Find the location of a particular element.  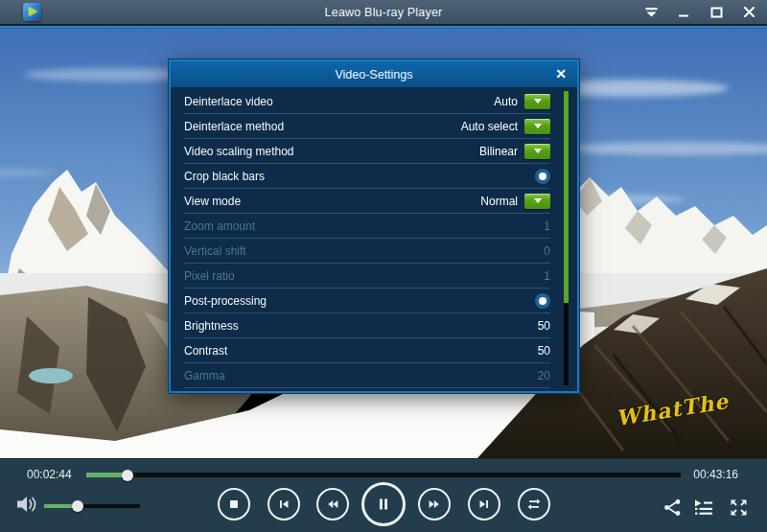

fullscreen-icon is located at coordinates (738, 510).